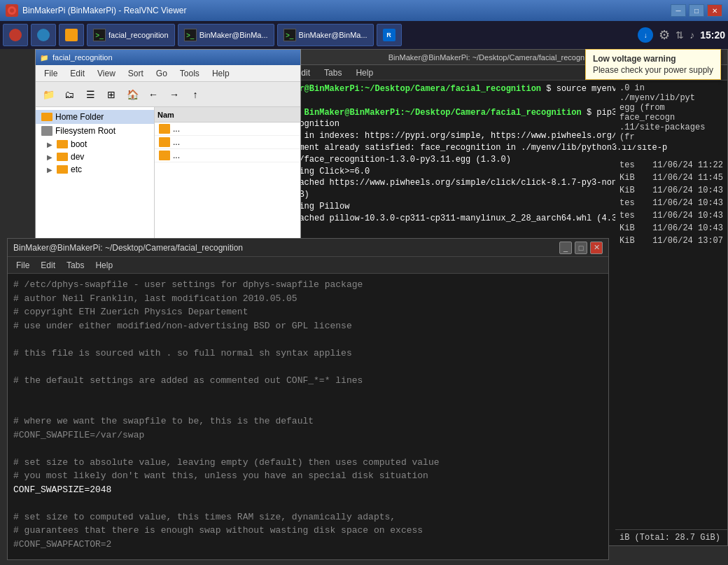 The height and width of the screenshot is (565, 728). What do you see at coordinates (22, 265) in the screenshot?
I see `term-fg-menu-file: File` at bounding box center [22, 265].